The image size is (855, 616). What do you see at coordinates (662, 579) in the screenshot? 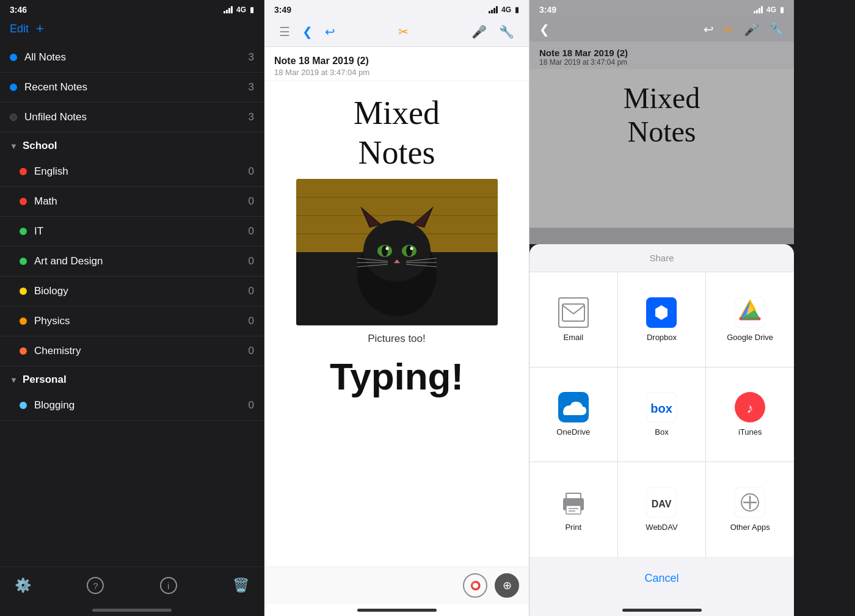
I see `cancel-button: Cancel` at bounding box center [662, 579].